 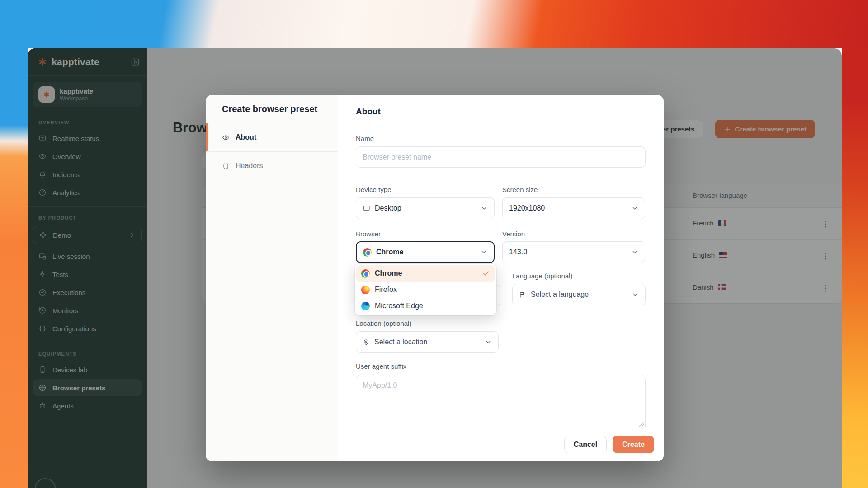 What do you see at coordinates (381, 366) in the screenshot?
I see `user-agent-suffix-label: User agent suffix` at bounding box center [381, 366].